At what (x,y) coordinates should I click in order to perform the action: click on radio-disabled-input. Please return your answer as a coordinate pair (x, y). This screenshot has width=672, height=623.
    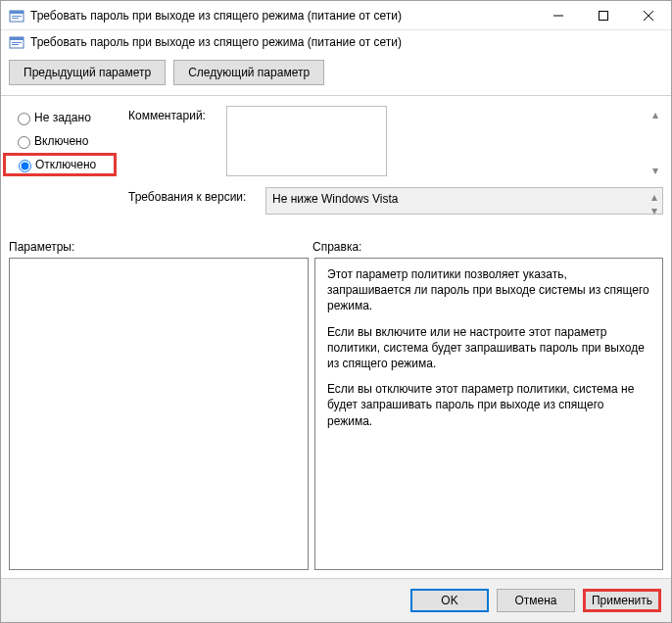
    Looking at the image, I should click on (25, 167).